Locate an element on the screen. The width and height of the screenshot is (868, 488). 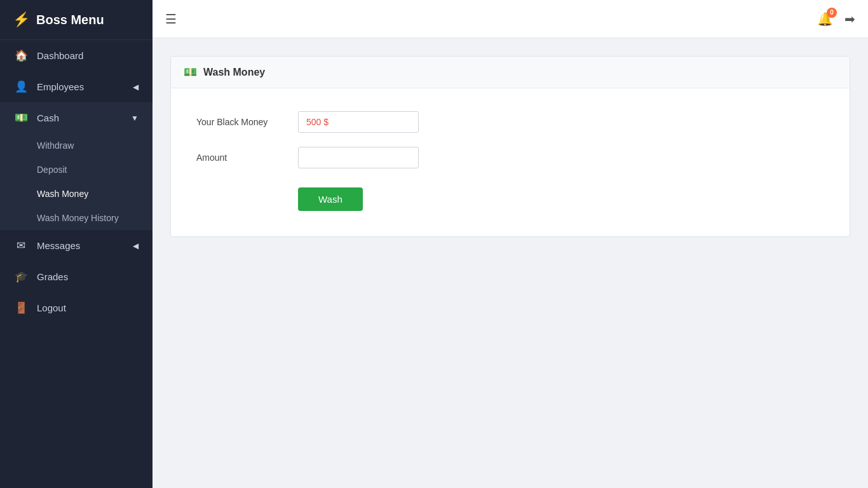
employees-icon: 👤 is located at coordinates (21, 86).